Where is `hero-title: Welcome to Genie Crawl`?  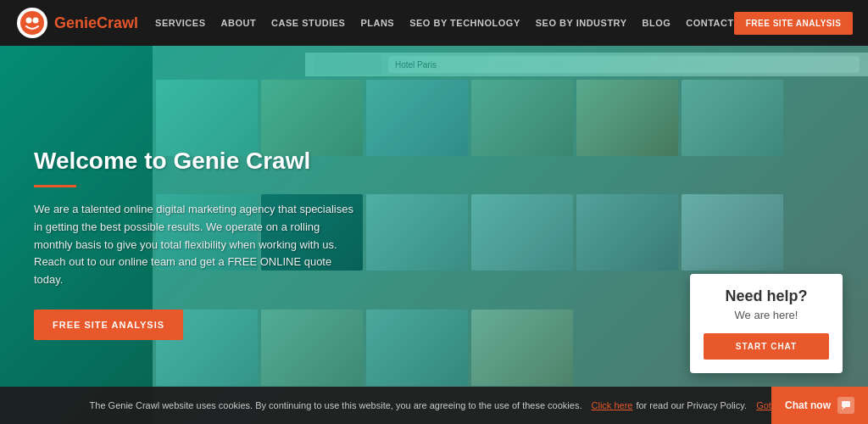 hero-title: Welcome to Genie Crawl is located at coordinates (195, 161).